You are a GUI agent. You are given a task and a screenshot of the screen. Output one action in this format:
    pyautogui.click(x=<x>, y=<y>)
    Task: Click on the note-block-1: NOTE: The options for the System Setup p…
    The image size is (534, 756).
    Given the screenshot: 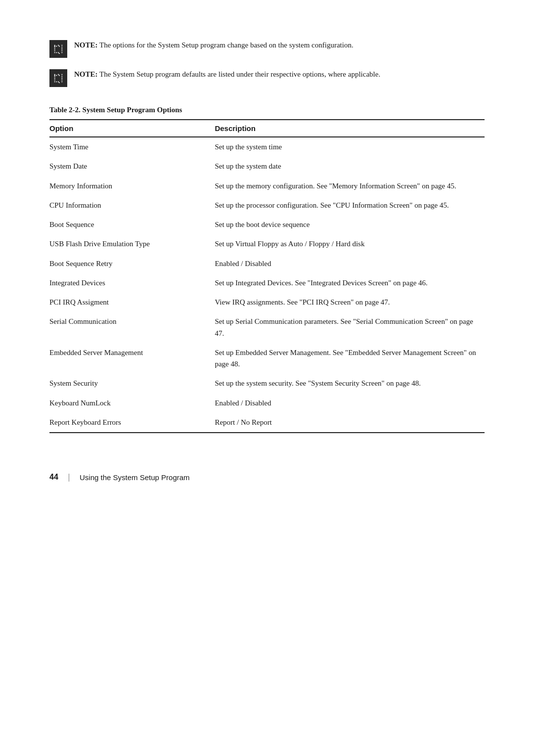 What is the action you would take?
    pyautogui.click(x=267, y=48)
    